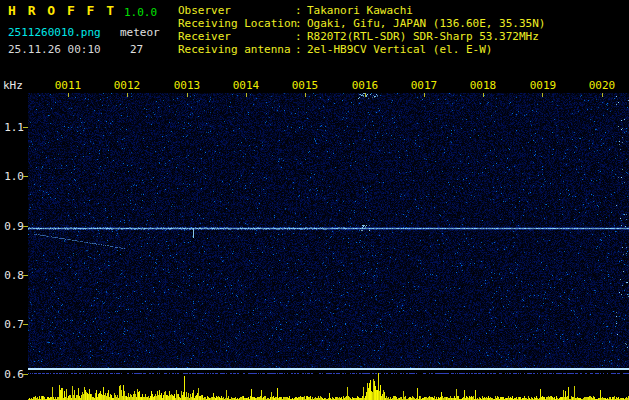 Image resolution: width=629 pixels, height=400 pixels. I want to click on time-label: 0019, so click(543, 86).